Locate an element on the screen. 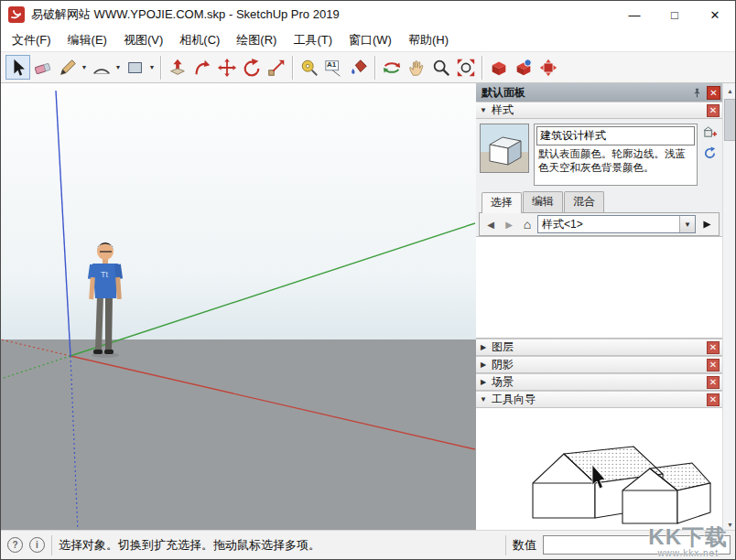 The image size is (736, 560). menu-edit: 编辑(E) is located at coordinates (88, 40).